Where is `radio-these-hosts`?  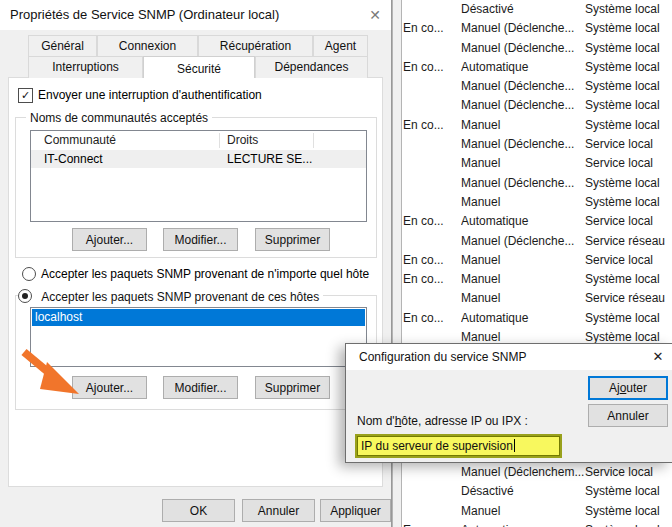
radio-these-hosts is located at coordinates (25, 296).